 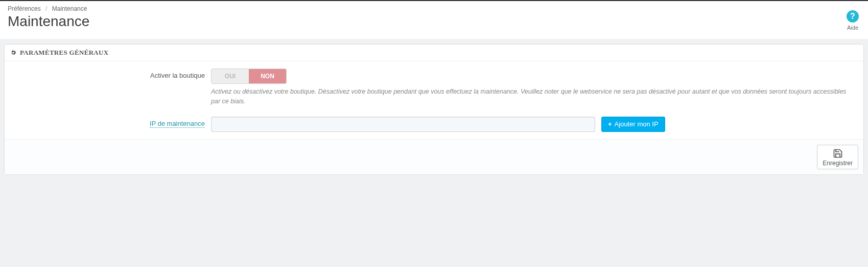 I want to click on toggle-no: NON, so click(x=268, y=76).